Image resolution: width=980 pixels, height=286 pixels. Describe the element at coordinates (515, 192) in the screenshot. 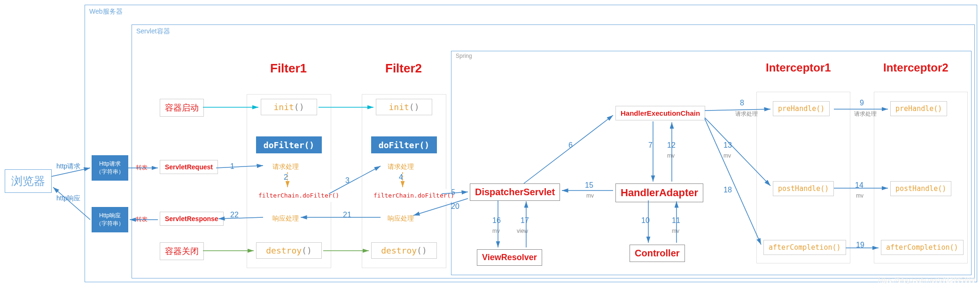

I see `dispatcher-servlet: DispatcherServlet` at that location.